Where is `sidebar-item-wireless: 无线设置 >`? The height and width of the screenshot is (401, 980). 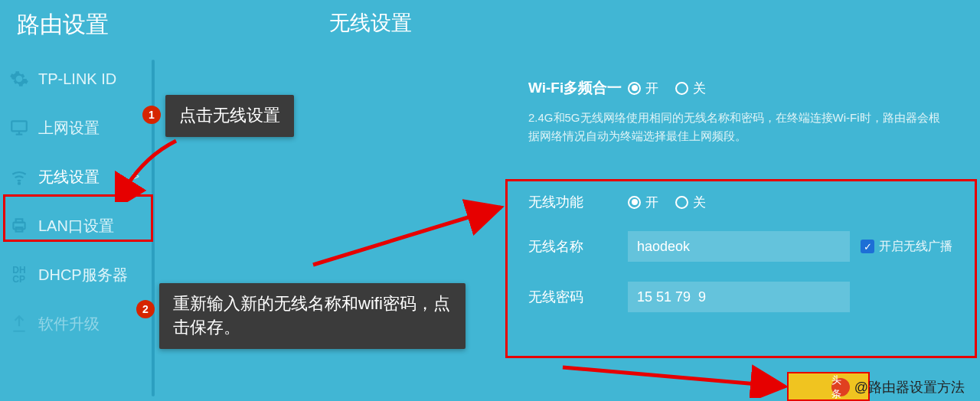
sidebar-item-wireless: 无线设置 > is located at coordinates (77, 177).